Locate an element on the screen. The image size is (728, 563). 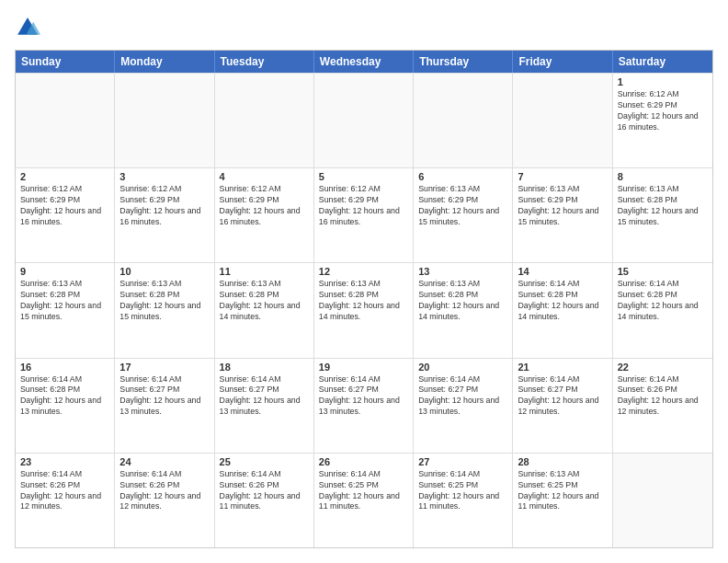
weekday-header: Thursday is located at coordinates (463, 62).